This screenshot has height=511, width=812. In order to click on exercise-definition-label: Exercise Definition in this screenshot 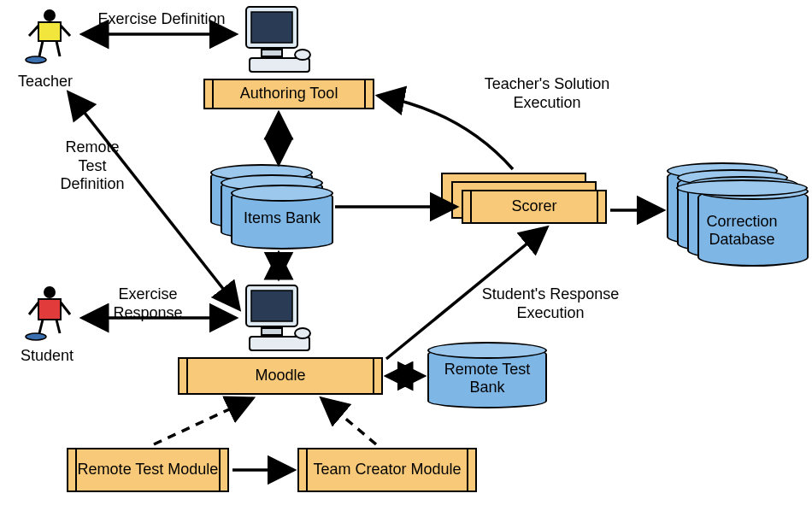, I will do `click(162, 20)`.